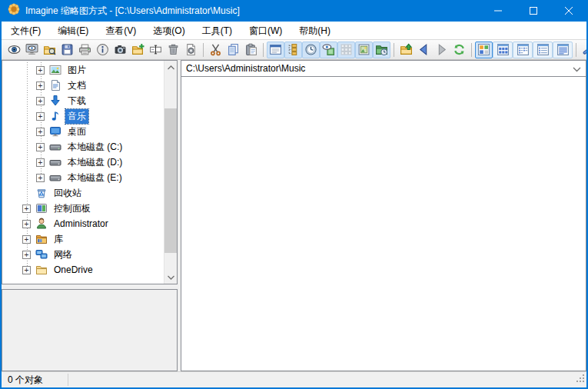 This screenshot has width=588, height=389. I want to click on maximize-button, so click(533, 11).